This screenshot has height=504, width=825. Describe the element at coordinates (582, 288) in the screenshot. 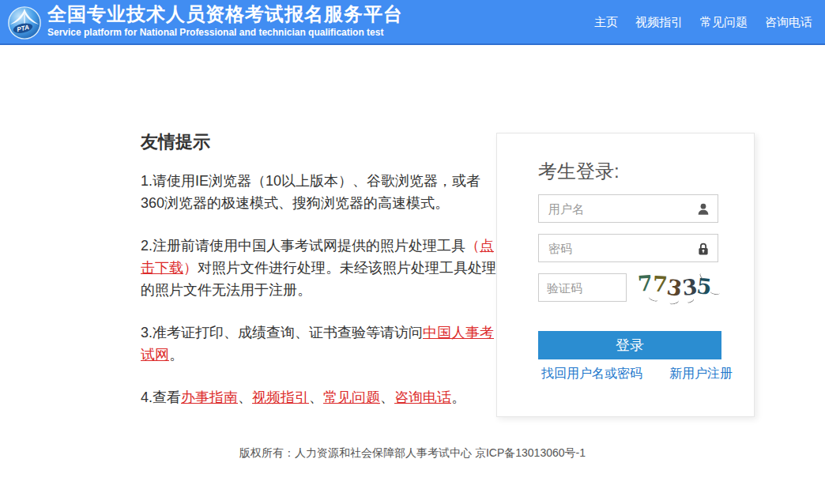

I see `captcha-field-wrap` at that location.